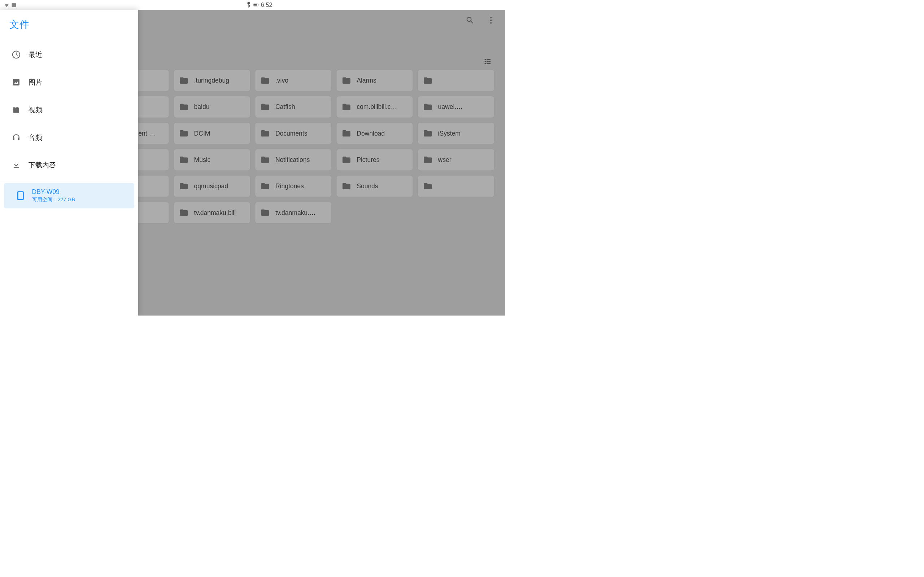  I want to click on folder-item: uawei.…, so click(456, 107).